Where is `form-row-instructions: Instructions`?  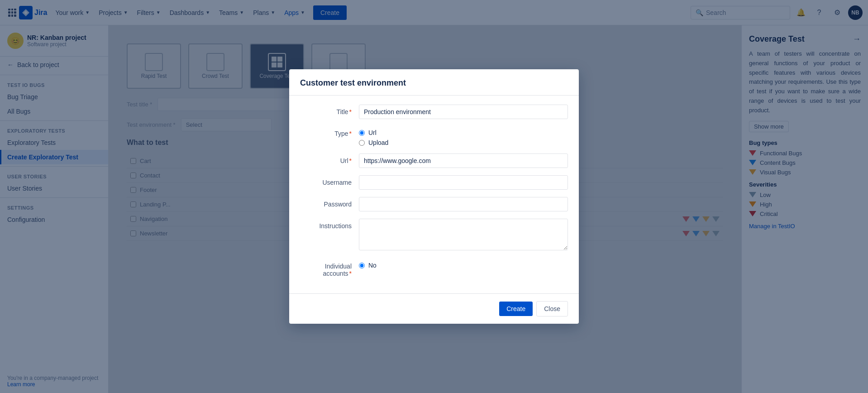
form-row-instructions: Instructions is located at coordinates (434, 235).